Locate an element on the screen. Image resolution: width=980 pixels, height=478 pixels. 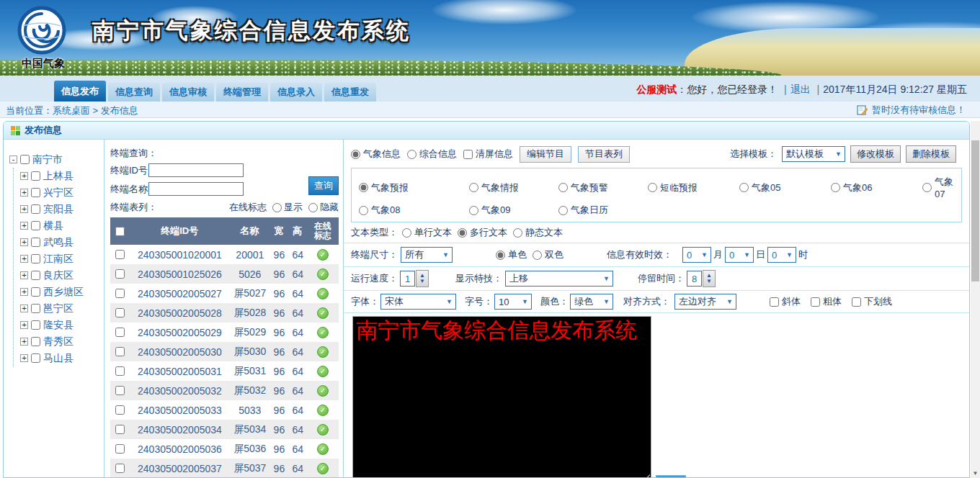
underline-checkbox is located at coordinates (856, 302).